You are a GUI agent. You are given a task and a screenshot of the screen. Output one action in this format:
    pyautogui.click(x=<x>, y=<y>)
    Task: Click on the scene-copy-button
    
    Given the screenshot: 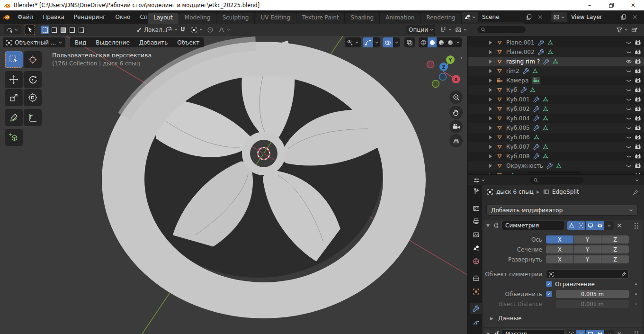 What is the action you would take?
    pyautogui.click(x=529, y=17)
    